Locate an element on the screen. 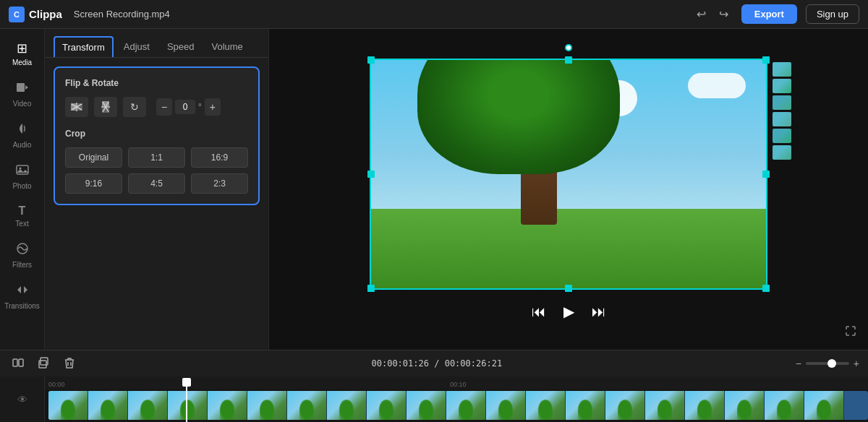 The height and width of the screenshot is (422, 868). timeline-split-button is located at coordinates (18, 364).